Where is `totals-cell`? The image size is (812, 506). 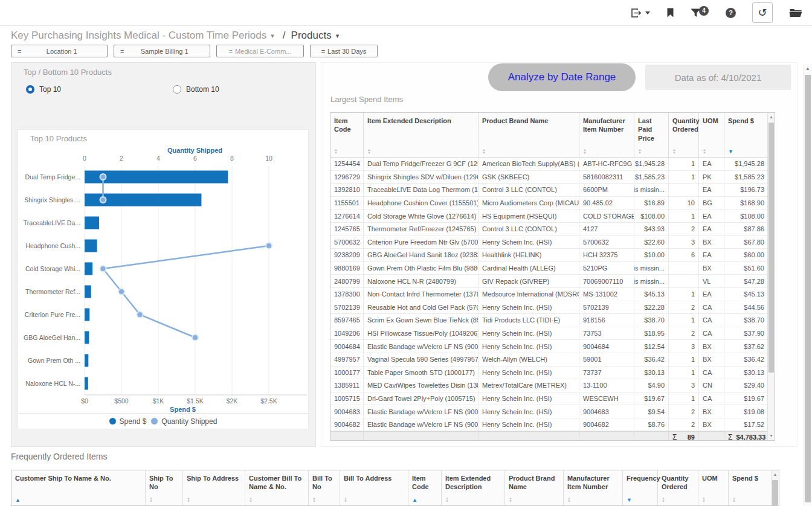
totals-cell is located at coordinates (347, 436).